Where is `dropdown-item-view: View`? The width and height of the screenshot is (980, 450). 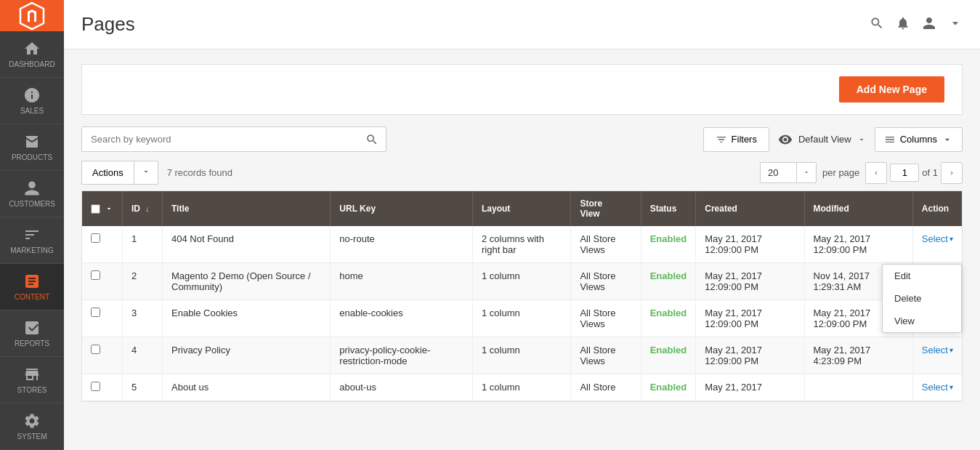 dropdown-item-view: View is located at coordinates (922, 321).